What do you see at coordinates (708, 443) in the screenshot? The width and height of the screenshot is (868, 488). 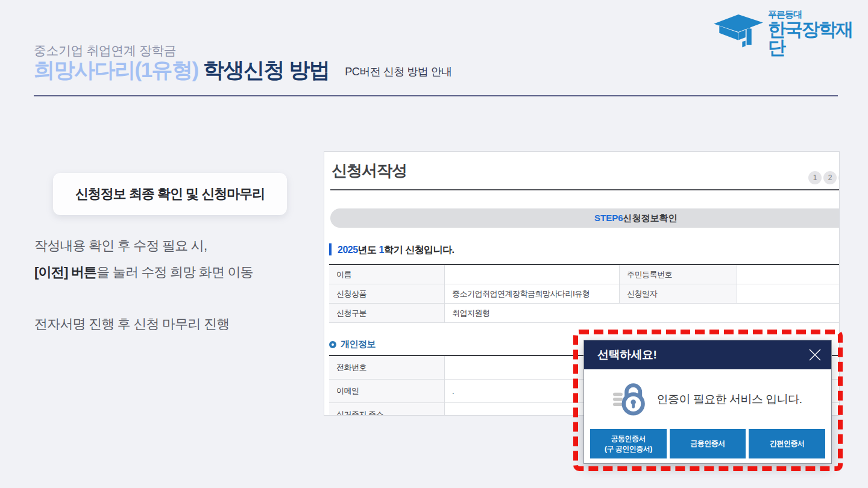 I see `financial-certificate-button: 금융인증서` at bounding box center [708, 443].